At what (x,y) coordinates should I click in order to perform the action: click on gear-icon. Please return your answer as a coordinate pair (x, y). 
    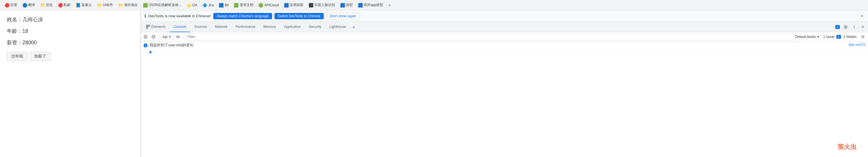
    Looking at the image, I should click on (863, 37).